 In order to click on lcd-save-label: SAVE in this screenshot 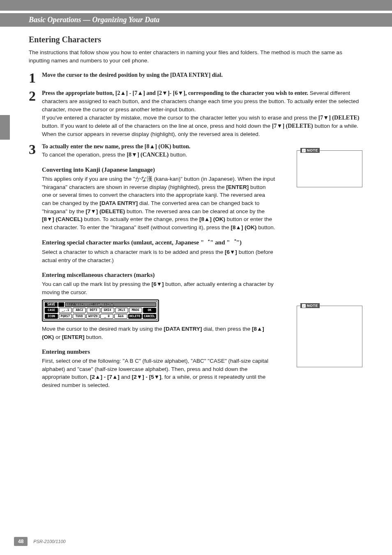, I will do `click(51, 305)`.